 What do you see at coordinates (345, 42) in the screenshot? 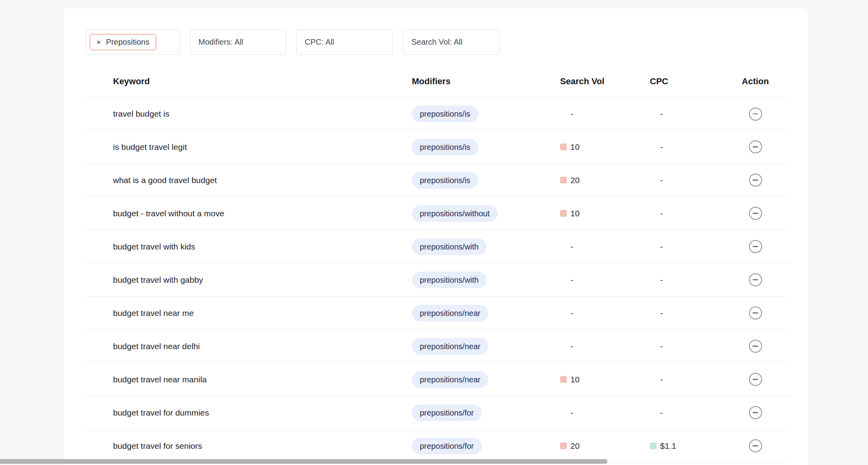
I see `cpc-filter-dropdown: CPC: All` at bounding box center [345, 42].